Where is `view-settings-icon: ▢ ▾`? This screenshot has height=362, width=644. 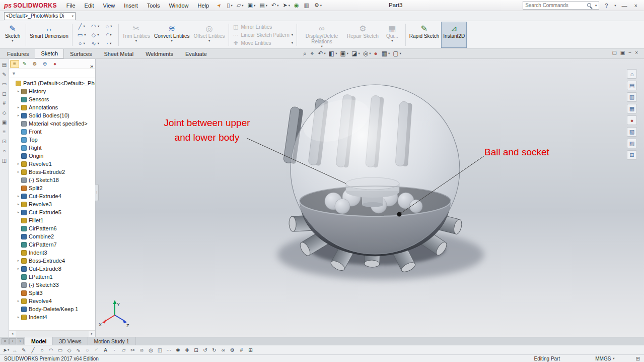
view-settings-icon: ▢ ▾ is located at coordinates (397, 53).